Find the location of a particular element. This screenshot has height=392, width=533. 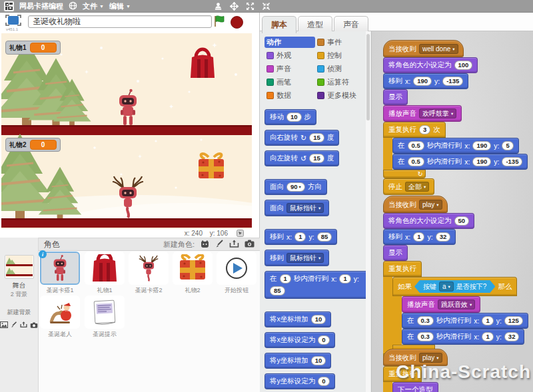

block-dropdown: a▾ is located at coordinates (446, 286).